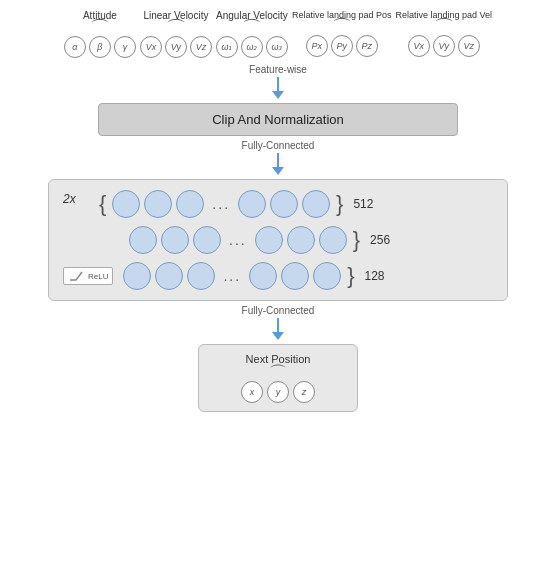 This screenshot has width=556, height=578. Describe the element at coordinates (176, 28) in the screenshot. I see `brace-linvel: ⌒` at that location.